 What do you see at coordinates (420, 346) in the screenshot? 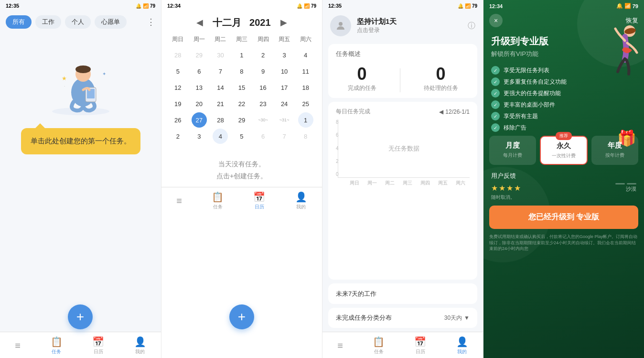
I see `nav-calendar-3: 📅 日历` at bounding box center [420, 346].